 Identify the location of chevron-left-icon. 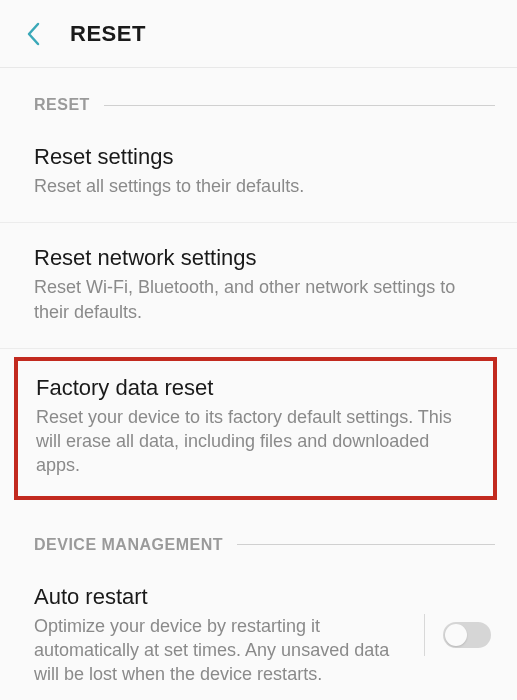
(33, 34).